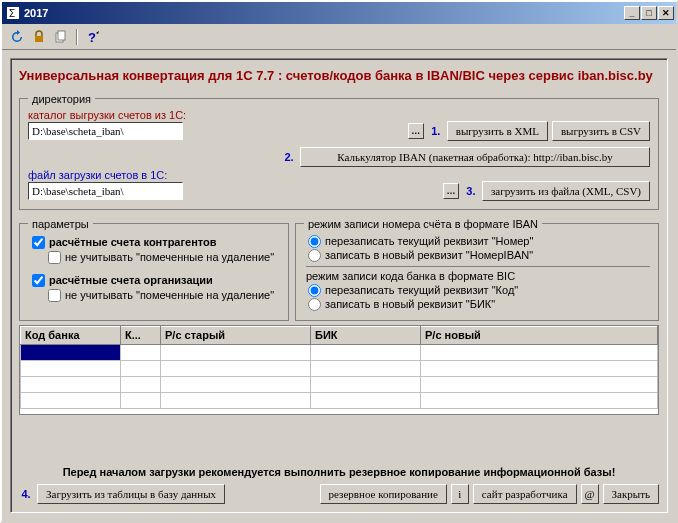 The width and height of the screenshot is (678, 523). I want to click on svg-text: Σ, so click(12, 14).